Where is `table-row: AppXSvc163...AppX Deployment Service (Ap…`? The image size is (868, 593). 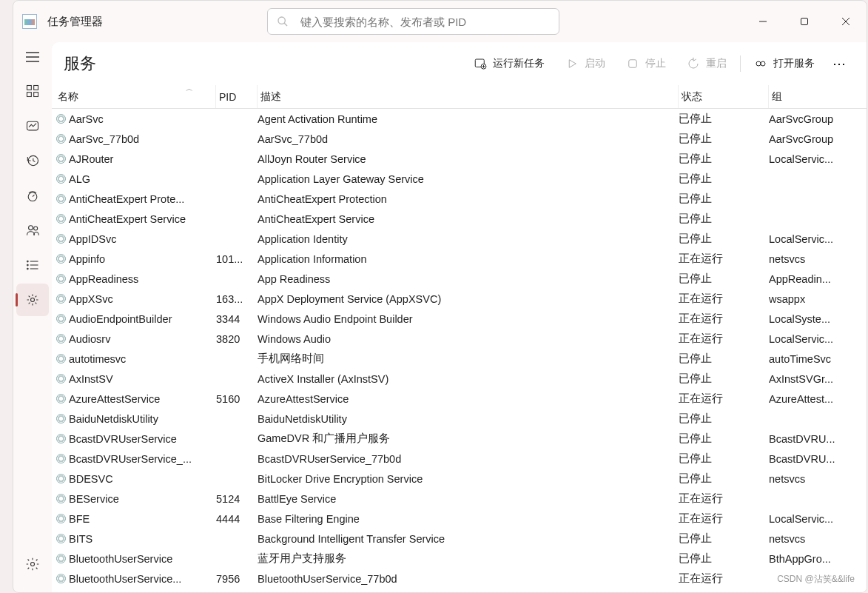 table-row: AppXSvc163...AppX Deployment Service (Ap… is located at coordinates (460, 299).